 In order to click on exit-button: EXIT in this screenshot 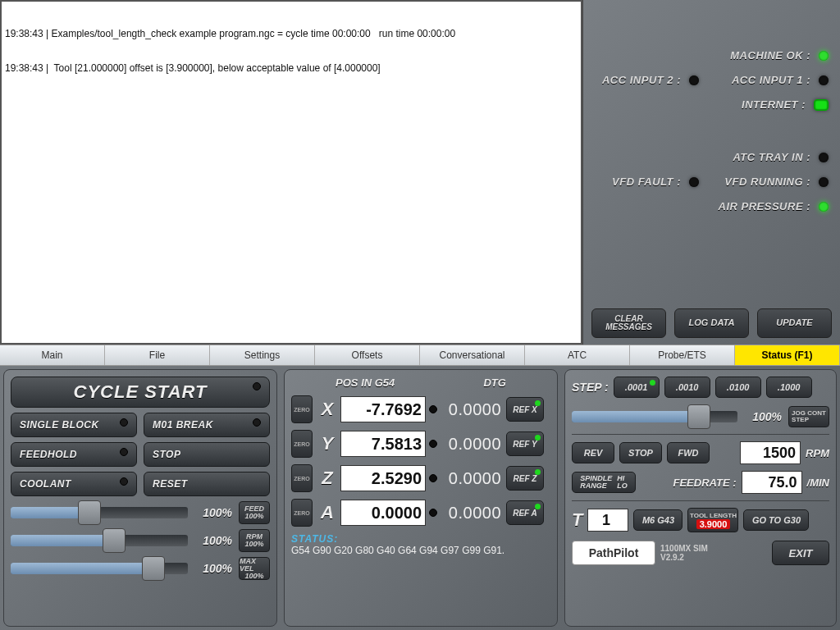, I will do `click(801, 553)`.